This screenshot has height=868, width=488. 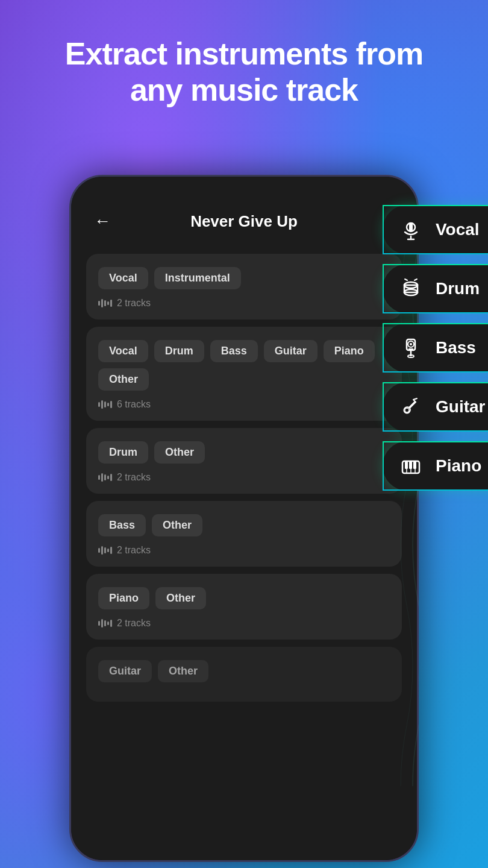 What do you see at coordinates (244, 212) in the screenshot?
I see `screen-header: ← Never Give Up` at bounding box center [244, 212].